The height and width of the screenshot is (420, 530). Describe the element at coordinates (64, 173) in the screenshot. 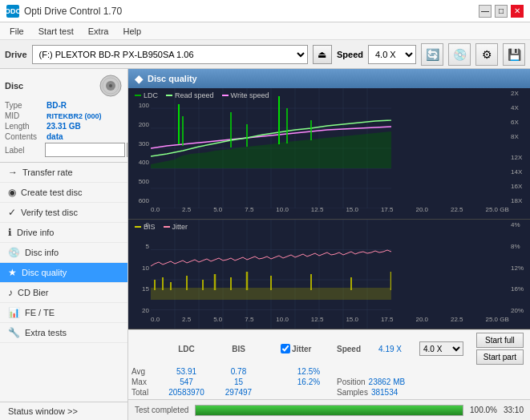

I see `sidebar-item-transfer-rate: → Transfer rate` at that location.